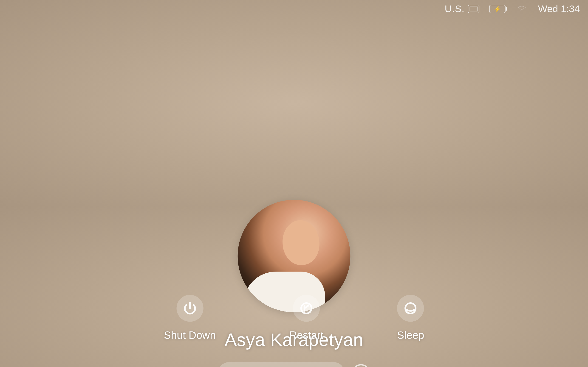  Describe the element at coordinates (190, 335) in the screenshot. I see `shutdown-label: Shut Down` at that location.